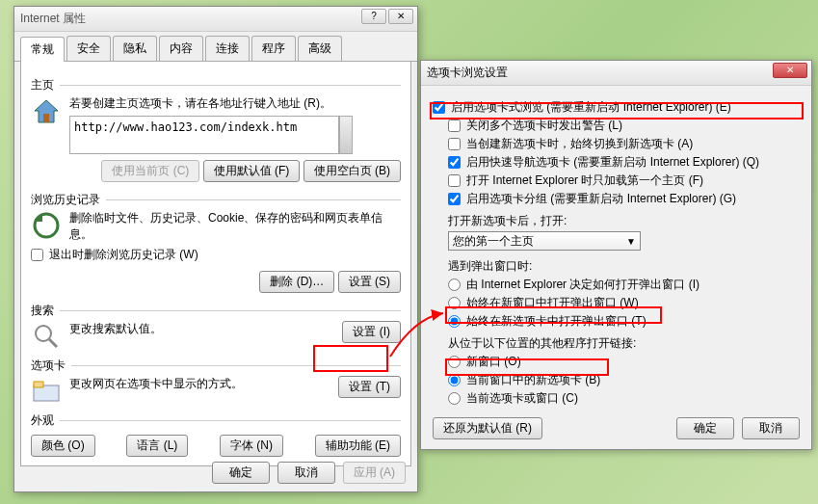 This screenshot has width=818, height=504. I want to click on warn-close-label: 关闭多个选项卡时发出警告 (L), so click(544, 125).